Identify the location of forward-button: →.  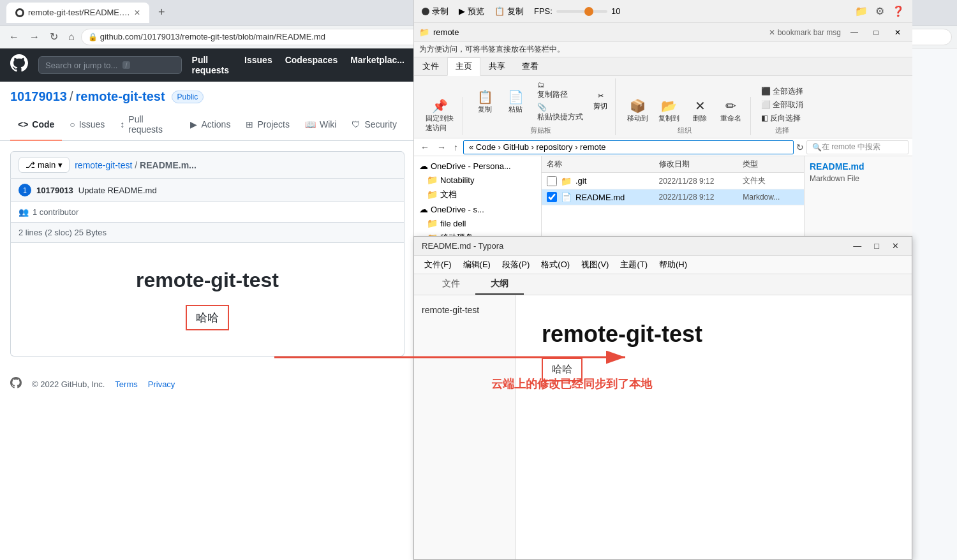
(34, 37).